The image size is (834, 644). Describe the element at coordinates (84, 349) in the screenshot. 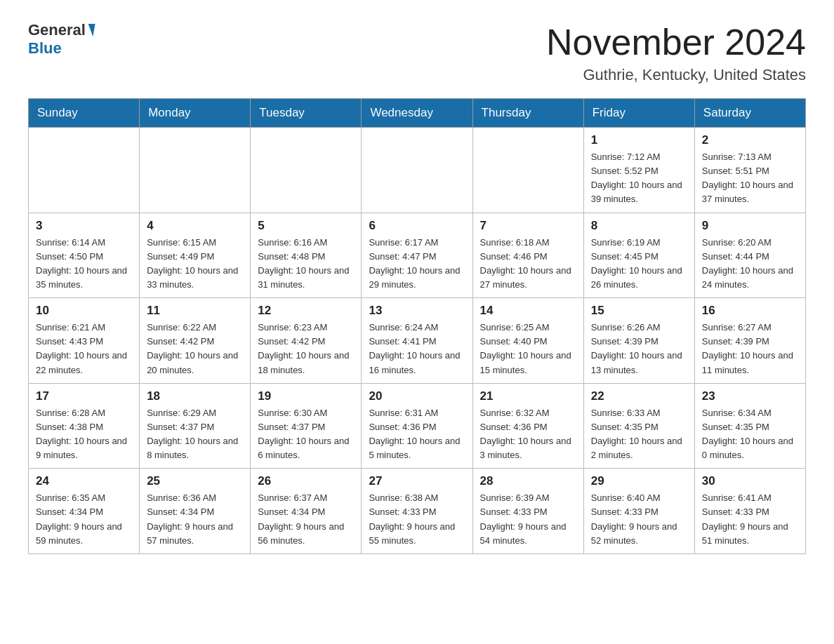

I see `day-info: Sunrise: 6:21 AMSunset: 4:43 PMDaylight:…` at that location.